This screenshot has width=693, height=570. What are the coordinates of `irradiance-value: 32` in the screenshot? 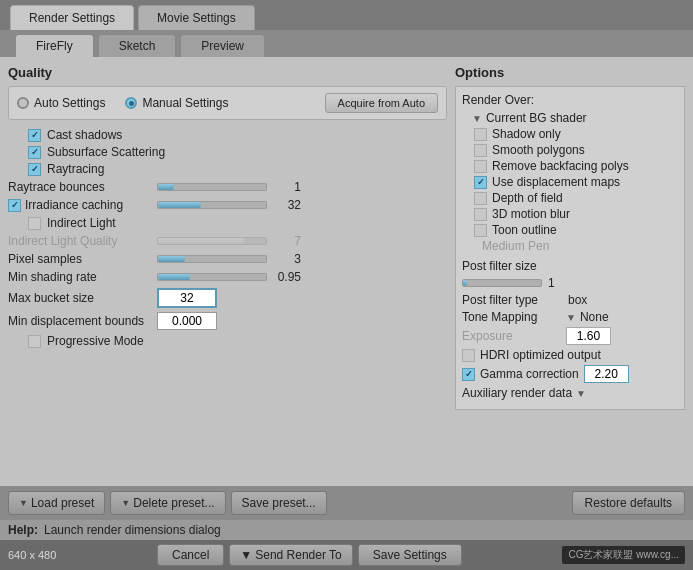 It's located at (286, 205).